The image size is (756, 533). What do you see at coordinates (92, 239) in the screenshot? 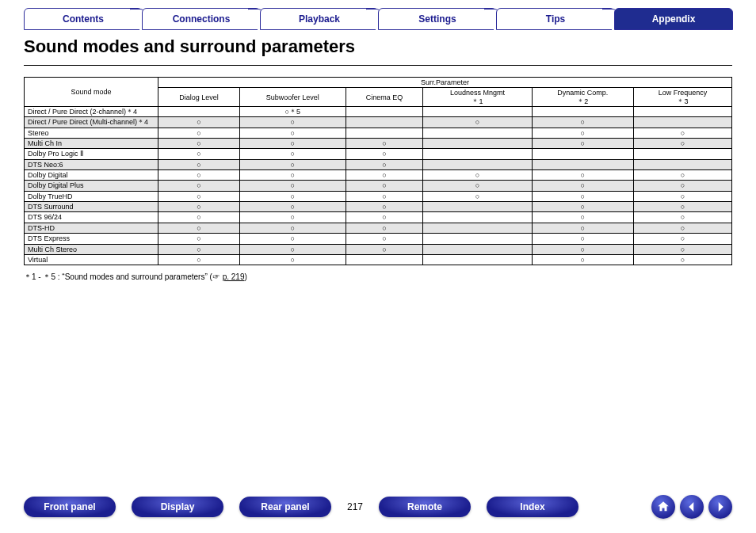
I see `row-label: DTS Express` at bounding box center [92, 239].